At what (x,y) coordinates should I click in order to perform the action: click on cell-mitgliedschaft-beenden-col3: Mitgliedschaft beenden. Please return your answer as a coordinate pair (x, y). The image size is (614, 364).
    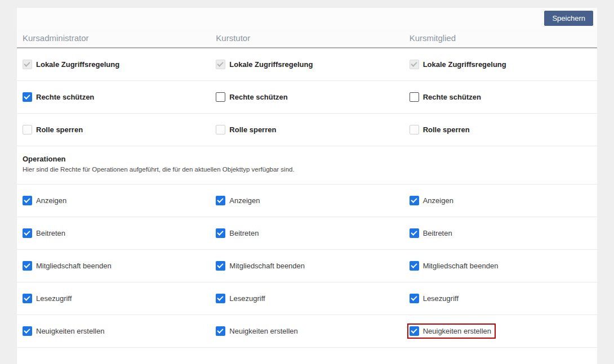
    Looking at the image, I should click on (500, 266).